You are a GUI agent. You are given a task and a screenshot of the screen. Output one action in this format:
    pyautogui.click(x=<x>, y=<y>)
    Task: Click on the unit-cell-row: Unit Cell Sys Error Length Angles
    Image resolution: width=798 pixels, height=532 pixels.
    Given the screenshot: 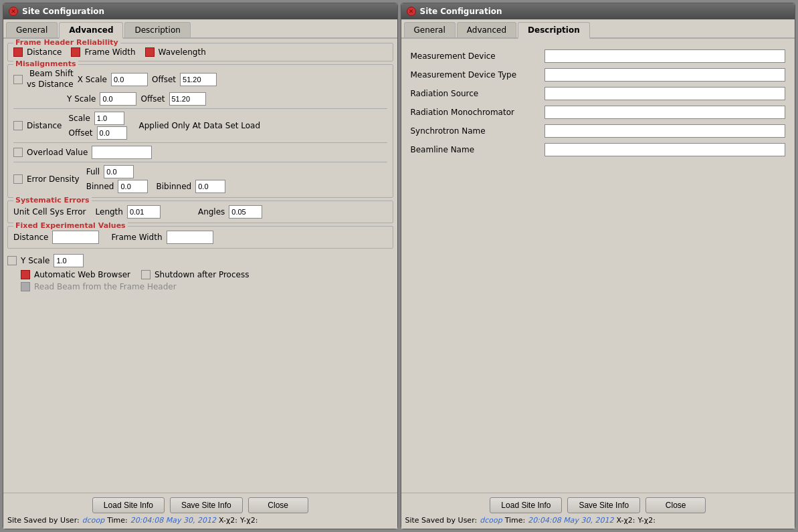 What is the action you would take?
    pyautogui.click(x=201, y=212)
    